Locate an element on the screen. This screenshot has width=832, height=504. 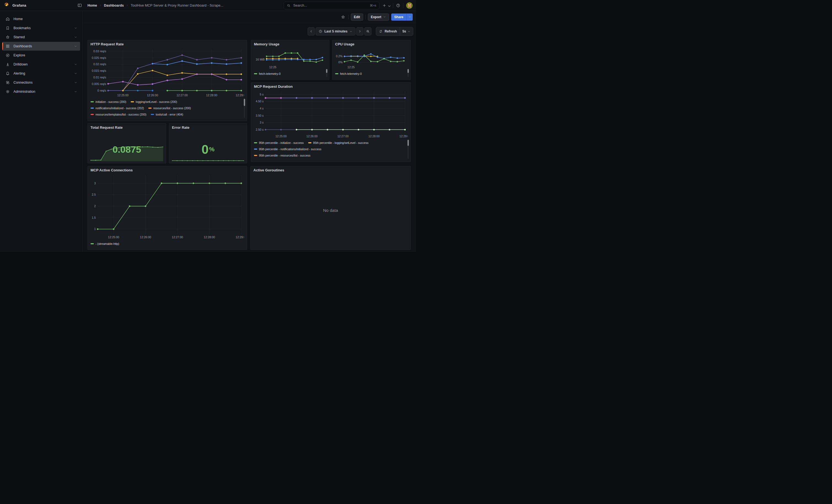
zoom-out-button is located at coordinates (368, 31).